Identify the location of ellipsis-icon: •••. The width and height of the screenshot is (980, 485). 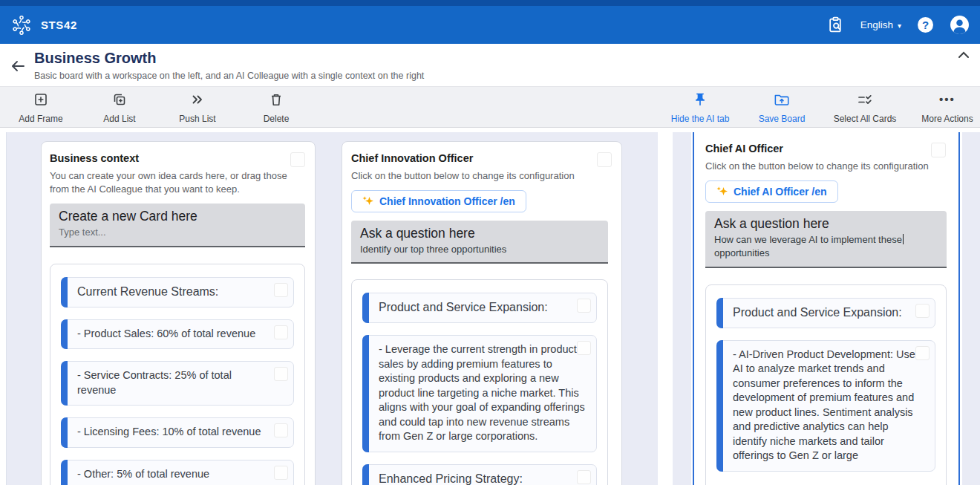
(947, 100).